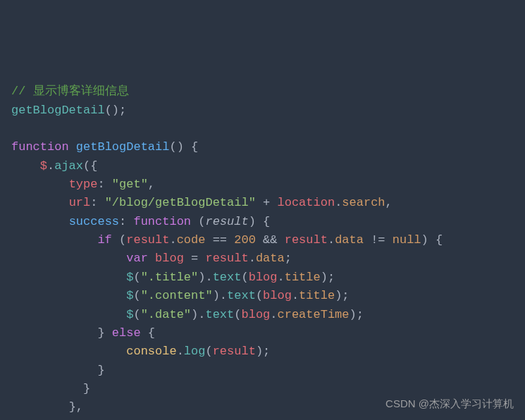  Describe the element at coordinates (177, 296) in the screenshot. I see `code-token: ".content"` at that location.